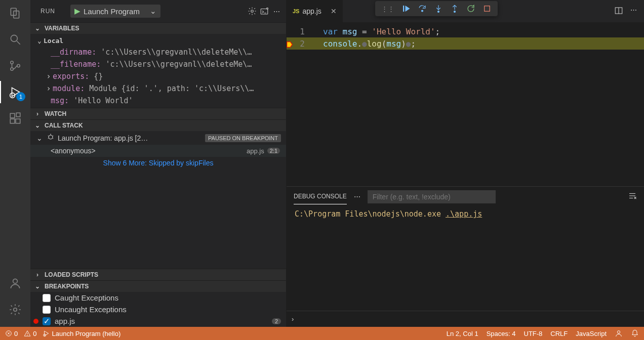 The image size is (644, 340). I want to click on bug-icon, so click(51, 138).